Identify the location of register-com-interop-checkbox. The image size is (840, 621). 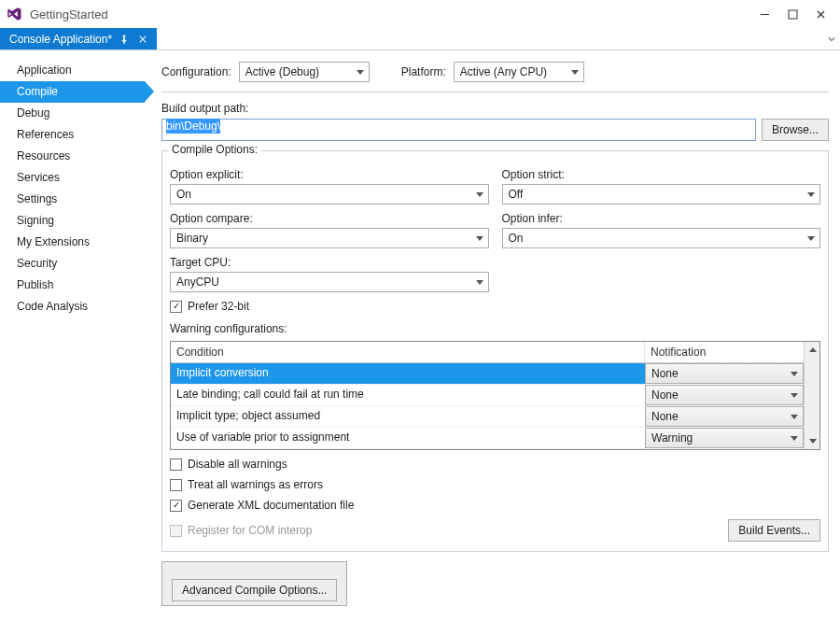
(175, 530).